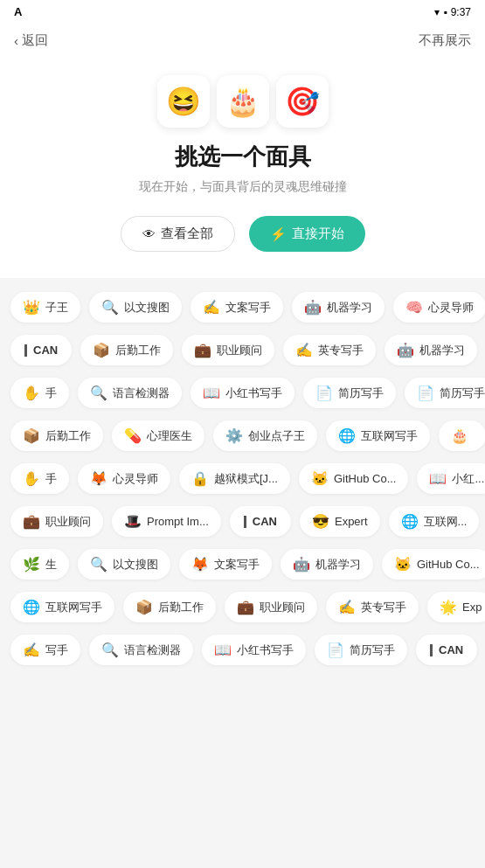 This screenshot has width=485, height=868. What do you see at coordinates (243, 350) in the screenshot?
I see `tag-row-2: CAN 📦后勤工作 💼职业顾问 ✍️英专写手 🤖机器学习` at bounding box center [243, 350].